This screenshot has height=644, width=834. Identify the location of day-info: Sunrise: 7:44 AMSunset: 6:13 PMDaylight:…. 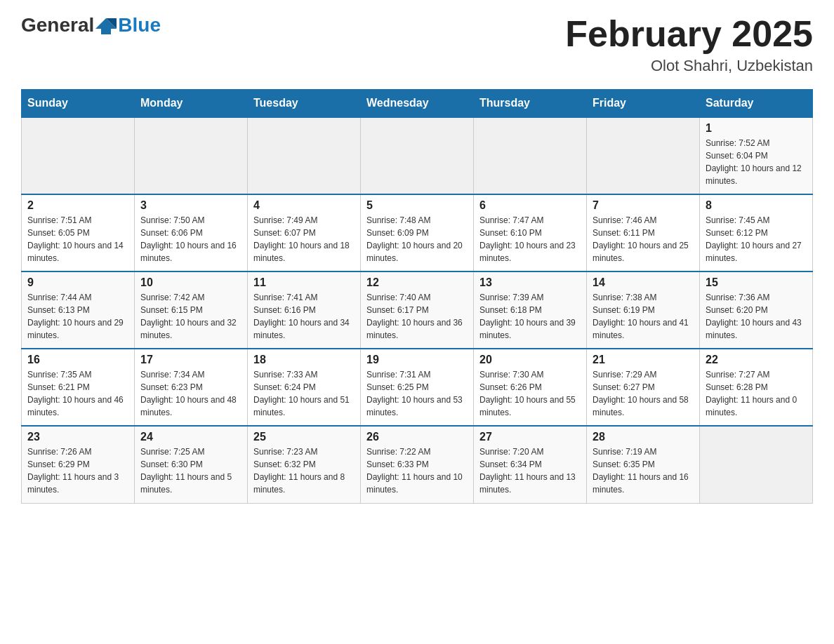
(78, 316).